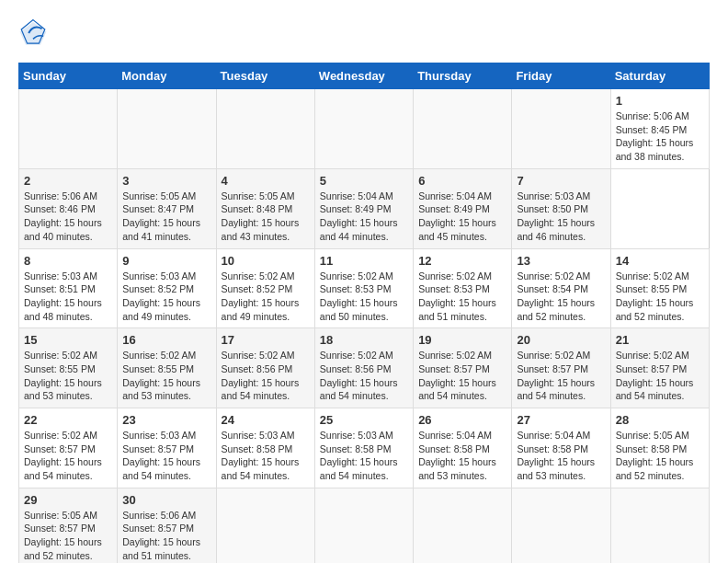 The height and width of the screenshot is (563, 728). Describe the element at coordinates (265, 449) in the screenshot. I see `calendar-cell: 24Sunrise: 5:03 AMSunset: 8:58 PMDayligh…` at that location.